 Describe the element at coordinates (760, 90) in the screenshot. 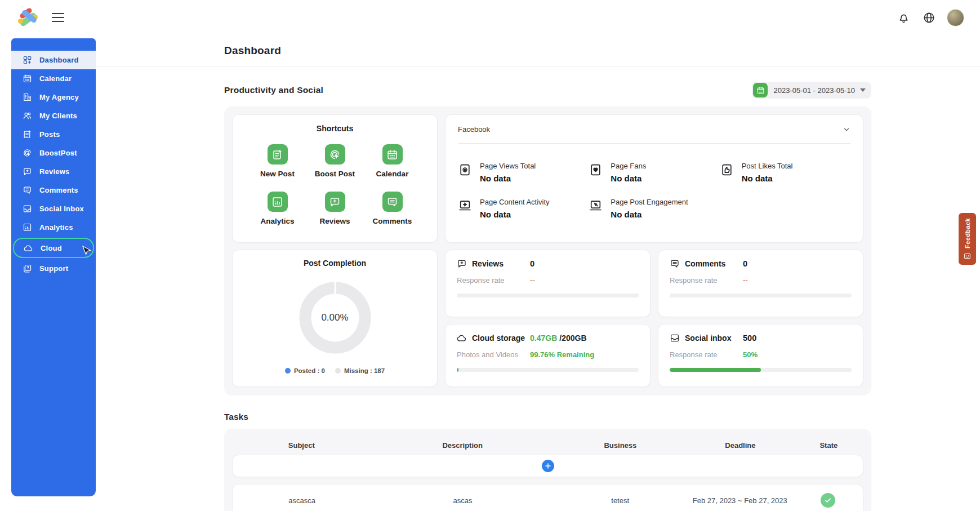

I see `calendar-button` at that location.